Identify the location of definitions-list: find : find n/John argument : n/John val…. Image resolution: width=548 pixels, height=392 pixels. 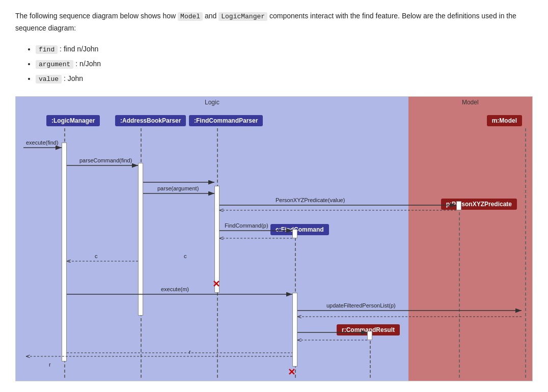
(284, 64).